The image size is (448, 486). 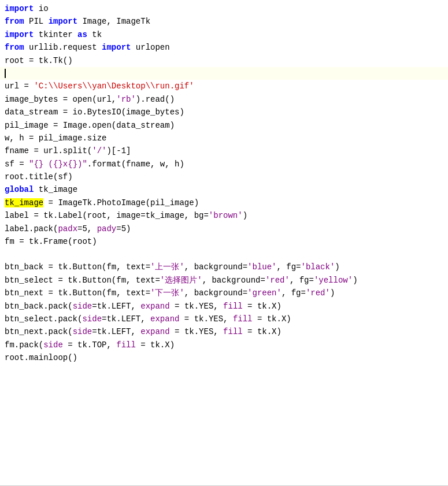 What do you see at coordinates (224, 47) in the screenshot?
I see `code-line-4: from urllib.request import urlopen` at bounding box center [224, 47].